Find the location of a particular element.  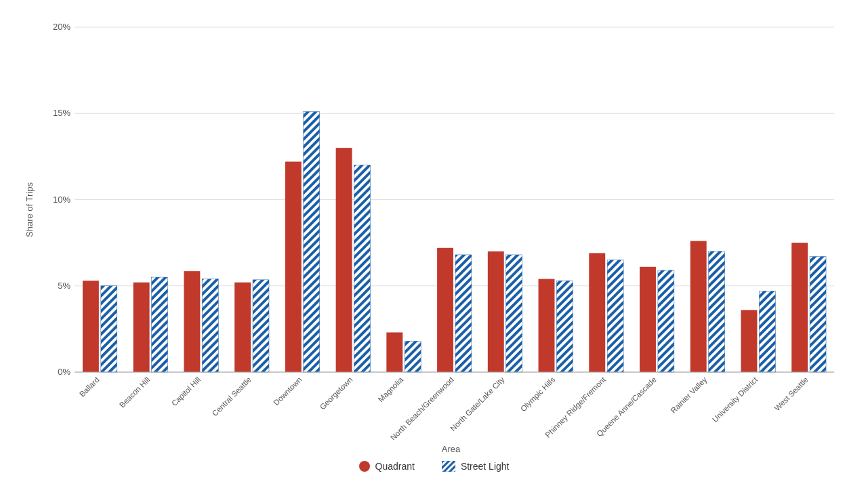

streetlight-legend-box is located at coordinates (449, 466).